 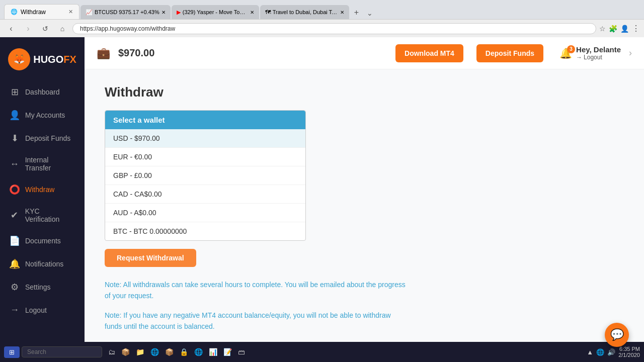 I want to click on new-tab-button: +, so click(x=356, y=13).